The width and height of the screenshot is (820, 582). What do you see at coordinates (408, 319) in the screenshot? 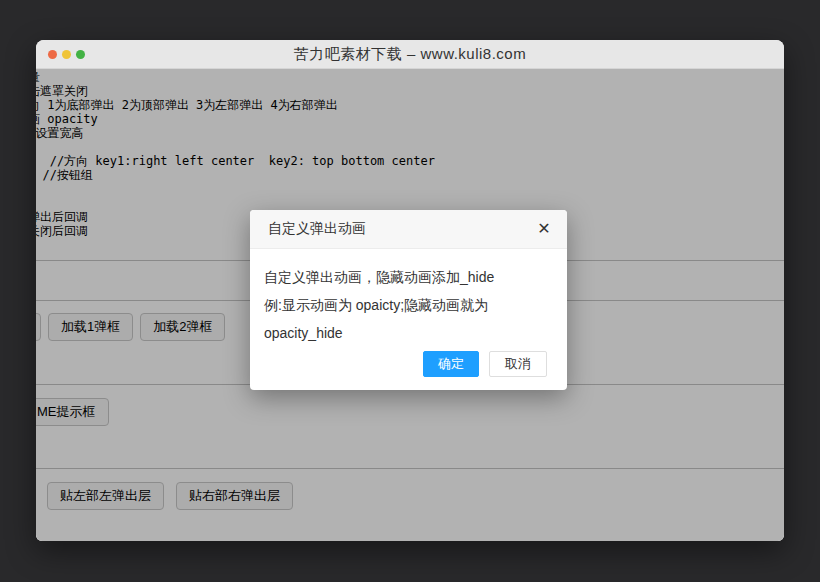
I see `dialog-text-line2: 例:显示动画为 opaicty;隐藏动画就为 opacity_hide` at bounding box center [408, 319].